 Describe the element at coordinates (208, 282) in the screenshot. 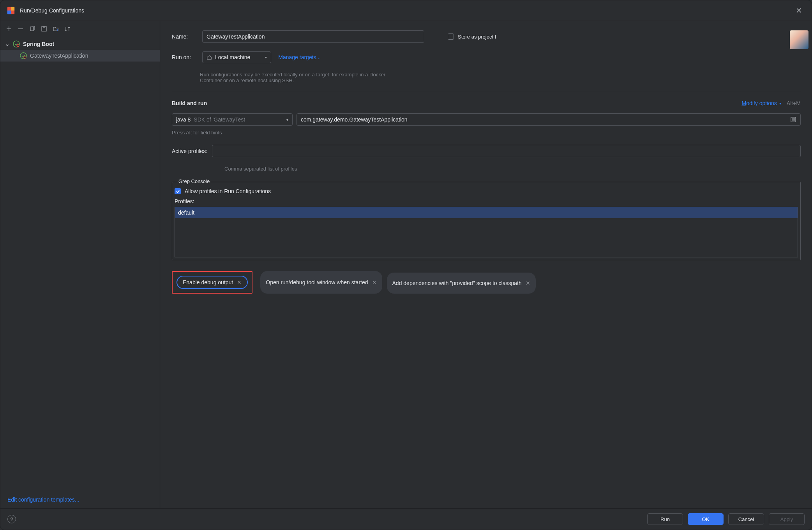

I see `chip-label: Enable debug output` at that location.